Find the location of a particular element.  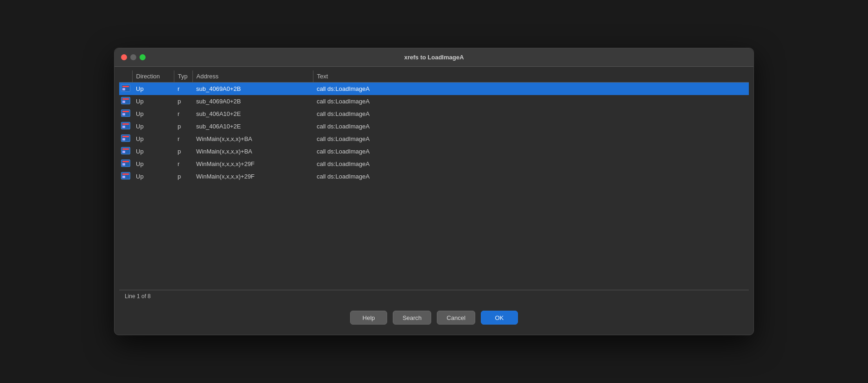

close-button is located at coordinates (124, 57).